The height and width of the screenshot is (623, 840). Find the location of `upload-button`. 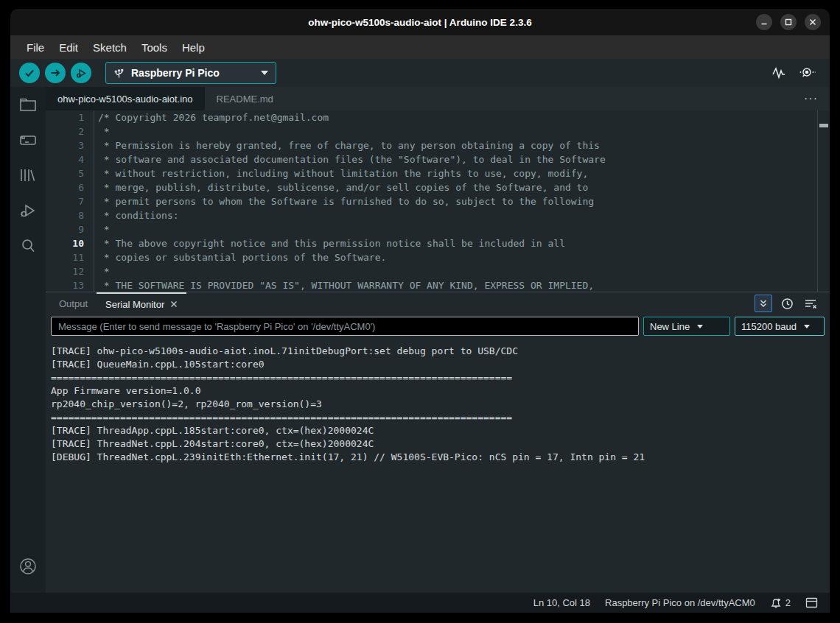

upload-button is located at coordinates (55, 73).